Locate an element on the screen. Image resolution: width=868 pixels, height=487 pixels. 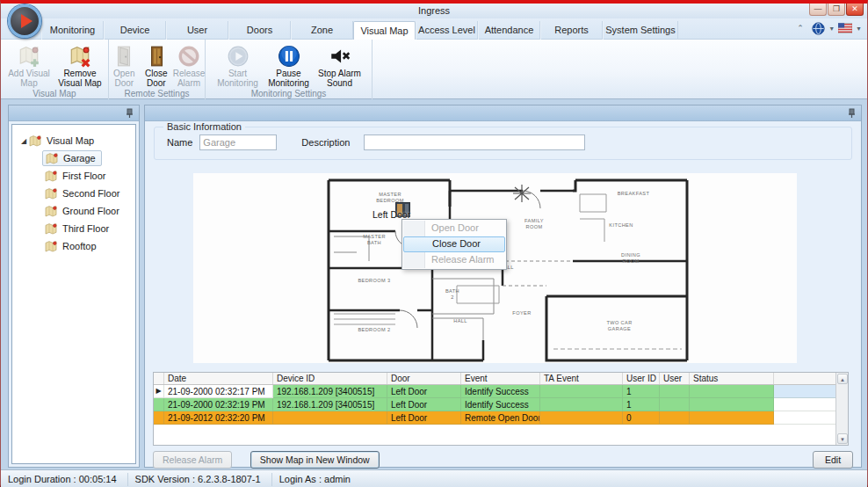
tab-monitoring: Monitoring is located at coordinates (72, 30).